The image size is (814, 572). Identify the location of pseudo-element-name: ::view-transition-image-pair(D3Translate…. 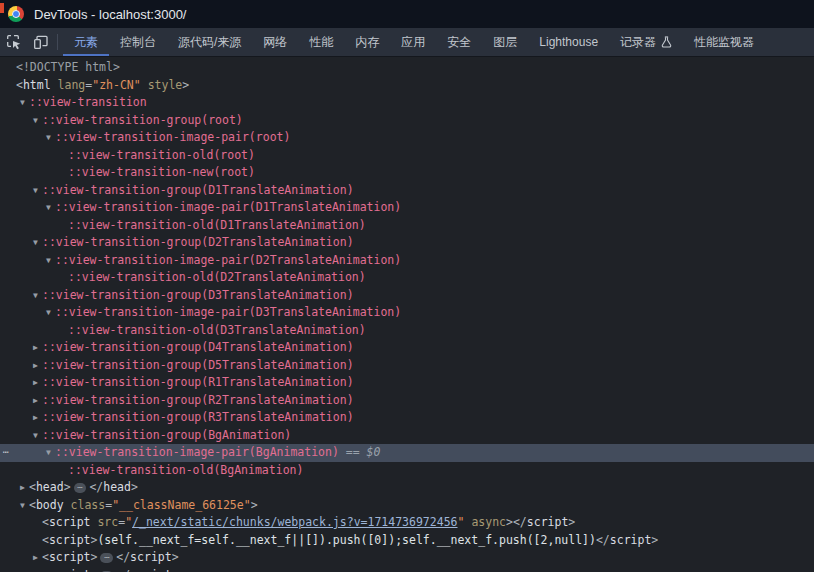
(228, 312).